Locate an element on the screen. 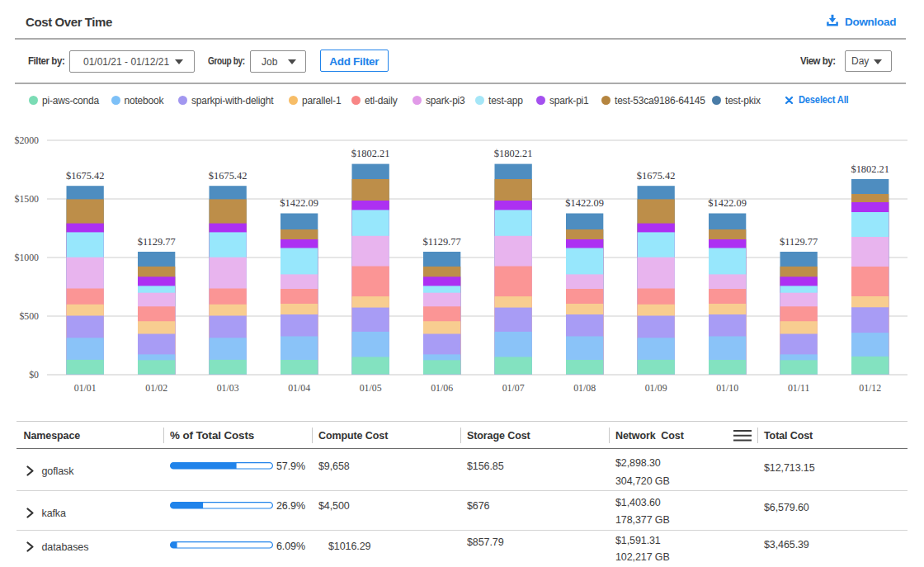 The height and width of the screenshot is (567, 924). svg-text: $1000 is located at coordinates (27, 258).